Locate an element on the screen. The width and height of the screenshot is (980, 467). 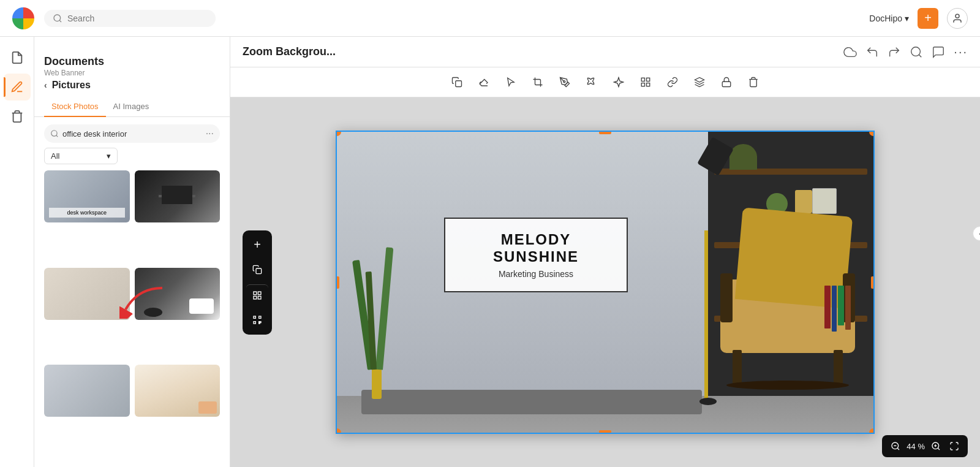
dochipo-label: DocHipo is located at coordinates (886, 18).